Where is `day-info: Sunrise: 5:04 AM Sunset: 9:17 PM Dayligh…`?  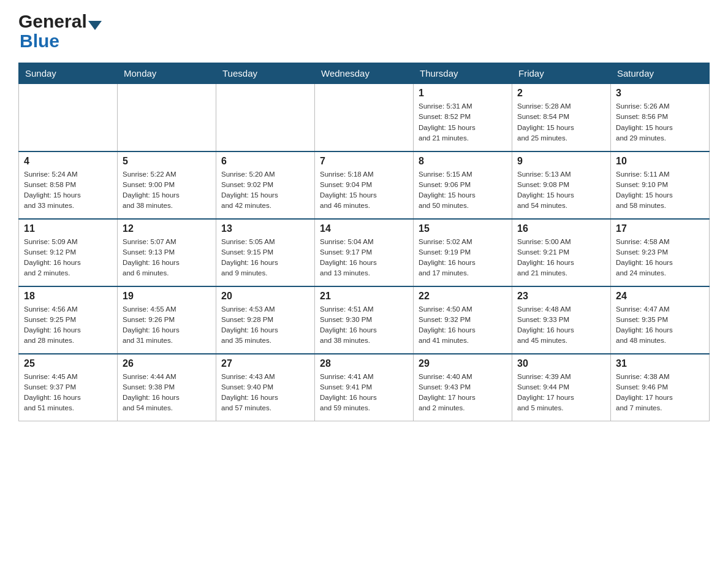
day-info: Sunrise: 5:04 AM Sunset: 9:17 PM Dayligh… is located at coordinates (364, 258).